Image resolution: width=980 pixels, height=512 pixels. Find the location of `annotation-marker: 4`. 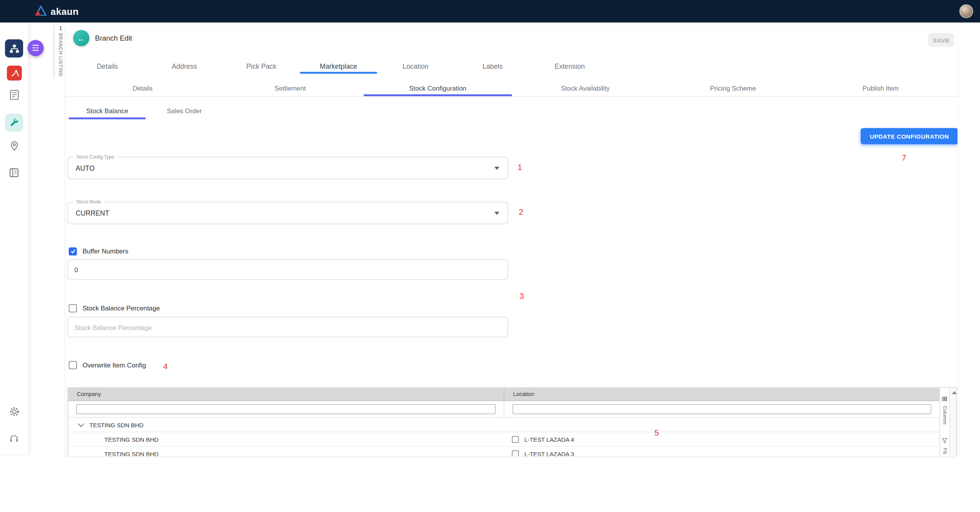

annotation-marker: 4 is located at coordinates (165, 366).